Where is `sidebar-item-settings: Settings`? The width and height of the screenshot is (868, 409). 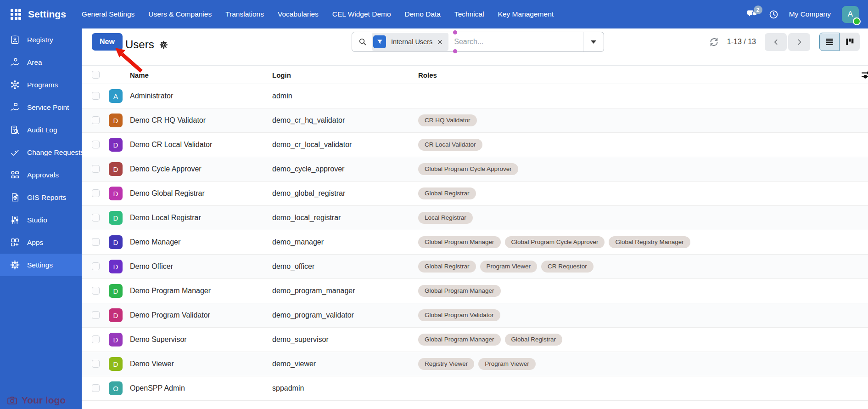 sidebar-item-settings: Settings is located at coordinates (41, 265).